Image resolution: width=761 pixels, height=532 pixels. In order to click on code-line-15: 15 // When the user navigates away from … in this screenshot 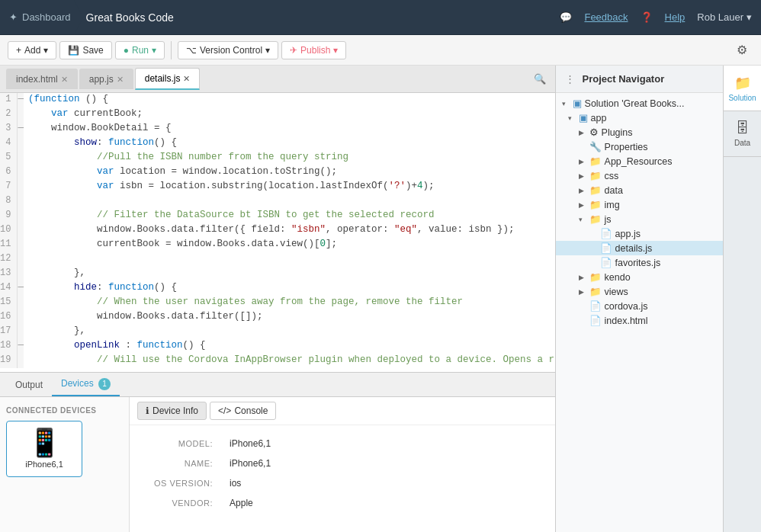, I will do `click(278, 303)`.